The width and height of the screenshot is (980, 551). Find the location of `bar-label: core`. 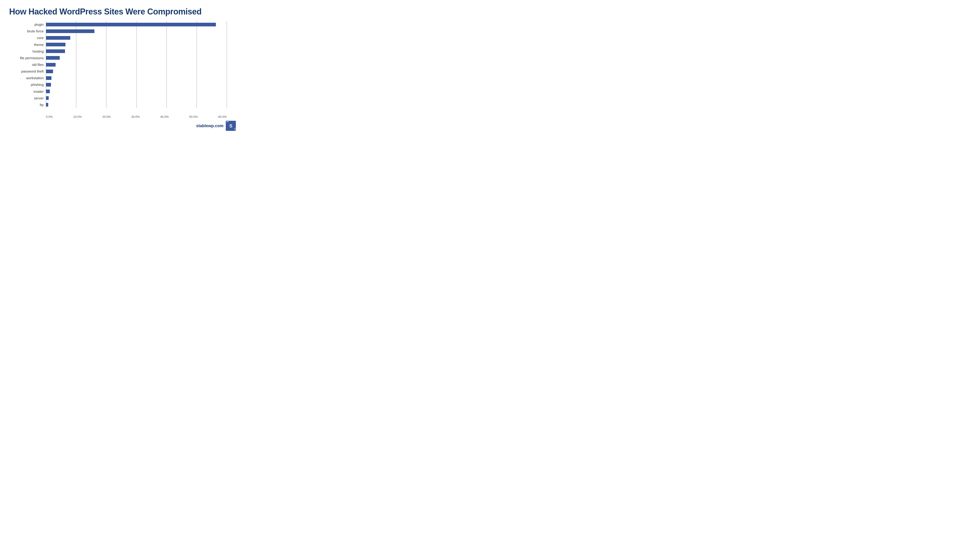

bar-label: core is located at coordinates (27, 38).